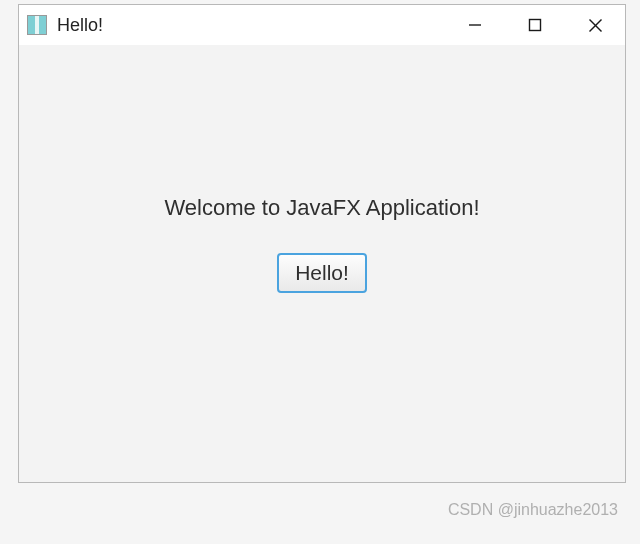 This screenshot has height=544, width=640. I want to click on maximize-button, so click(535, 25).